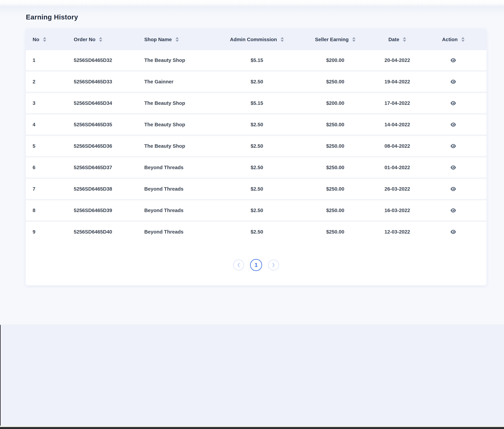  I want to click on cell-date: 19-04-2022, so click(397, 82).